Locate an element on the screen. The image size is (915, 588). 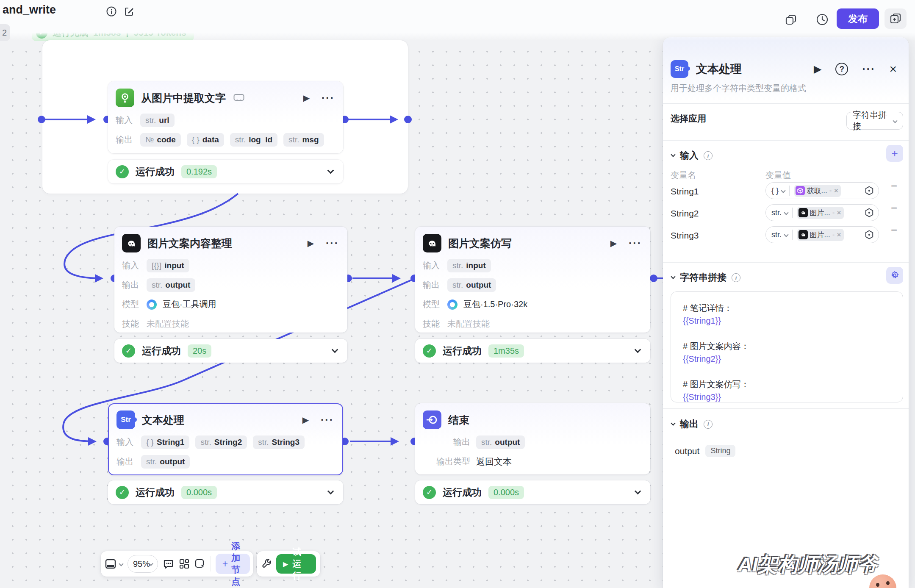
info-icon is located at coordinates (111, 11).